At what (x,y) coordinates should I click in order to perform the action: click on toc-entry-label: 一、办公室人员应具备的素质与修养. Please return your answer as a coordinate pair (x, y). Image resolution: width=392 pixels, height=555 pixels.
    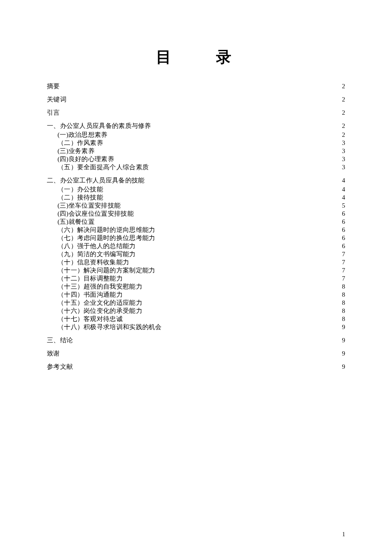
    Looking at the image, I should click on (99, 126).